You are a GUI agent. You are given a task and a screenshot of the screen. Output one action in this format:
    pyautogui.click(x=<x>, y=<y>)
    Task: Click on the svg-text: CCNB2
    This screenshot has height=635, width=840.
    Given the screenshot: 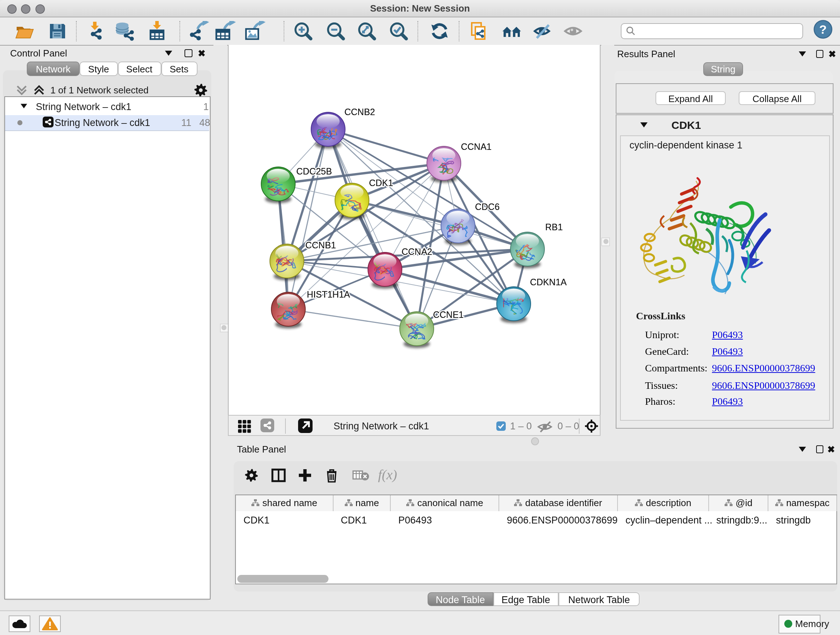 What is the action you would take?
    pyautogui.click(x=359, y=112)
    